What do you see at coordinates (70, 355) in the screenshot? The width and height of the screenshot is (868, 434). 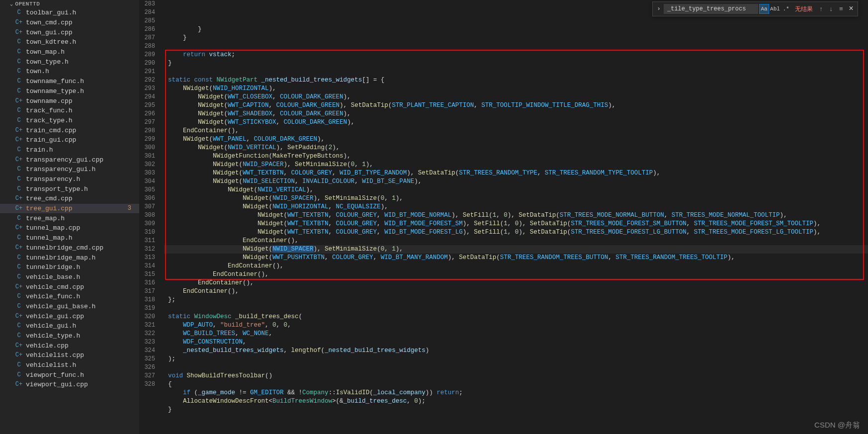 I see `file-item-vehiclelist-cpp: C+vehiclelist.cpp` at bounding box center [70, 355].